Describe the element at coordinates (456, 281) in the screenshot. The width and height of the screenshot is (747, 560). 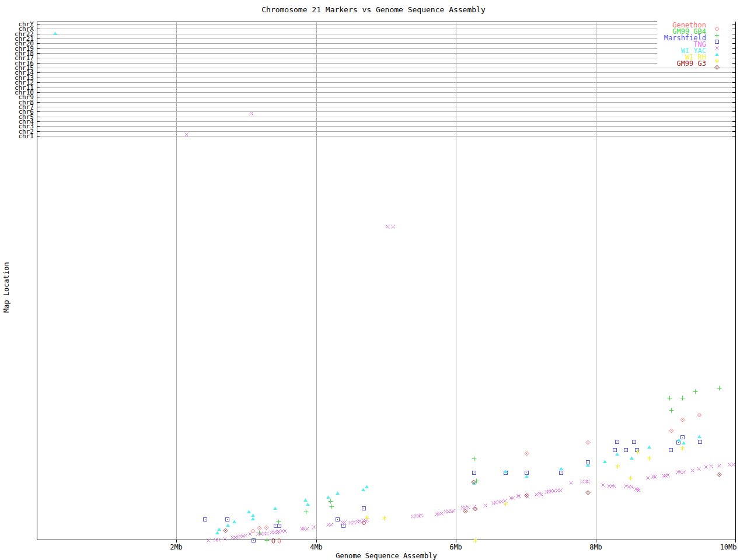
I see `v-gridline-6mb` at that location.